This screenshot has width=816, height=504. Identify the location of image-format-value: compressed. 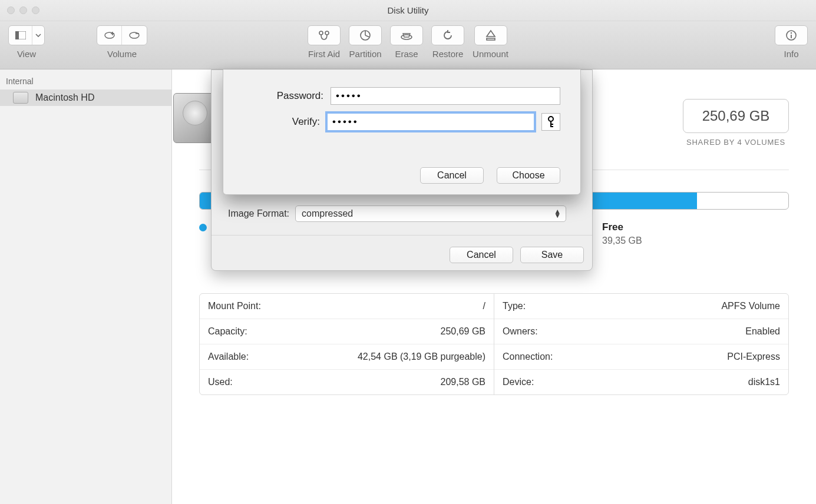
(328, 214).